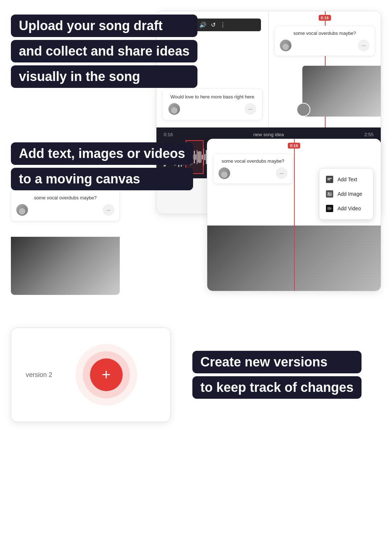  I want to click on headline-pill-6: Create new versions, so click(277, 362).